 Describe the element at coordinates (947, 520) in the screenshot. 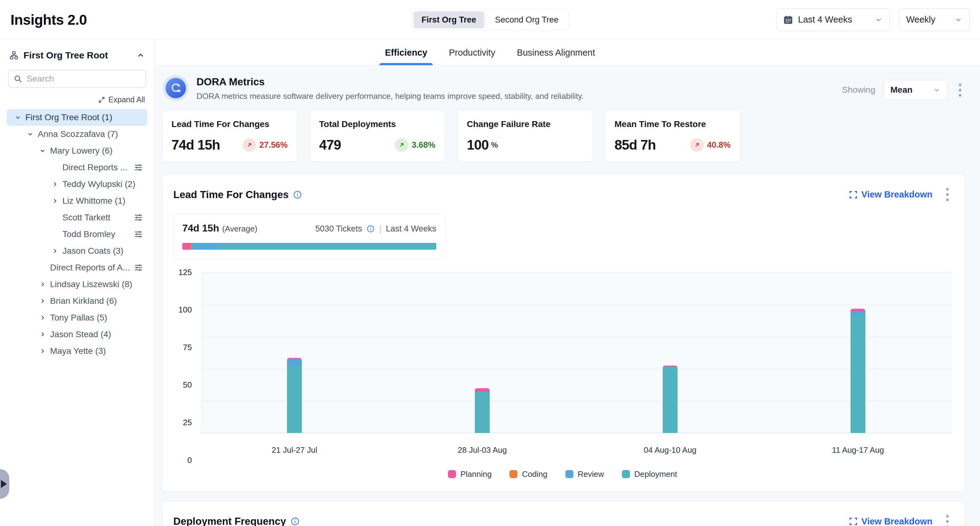

I see `deployment-frequency-kebab-menu` at that location.